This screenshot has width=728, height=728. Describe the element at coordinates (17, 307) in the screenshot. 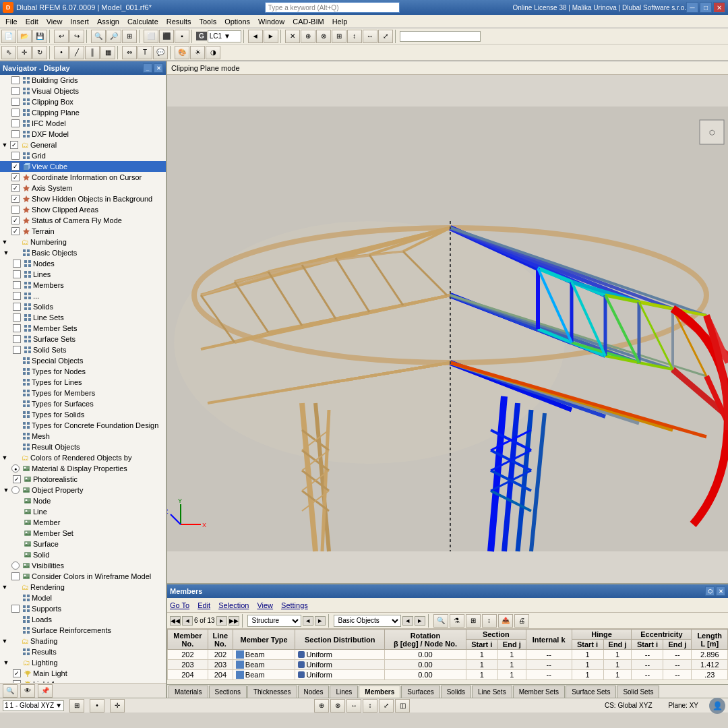

I see `checkbox-solids` at that location.